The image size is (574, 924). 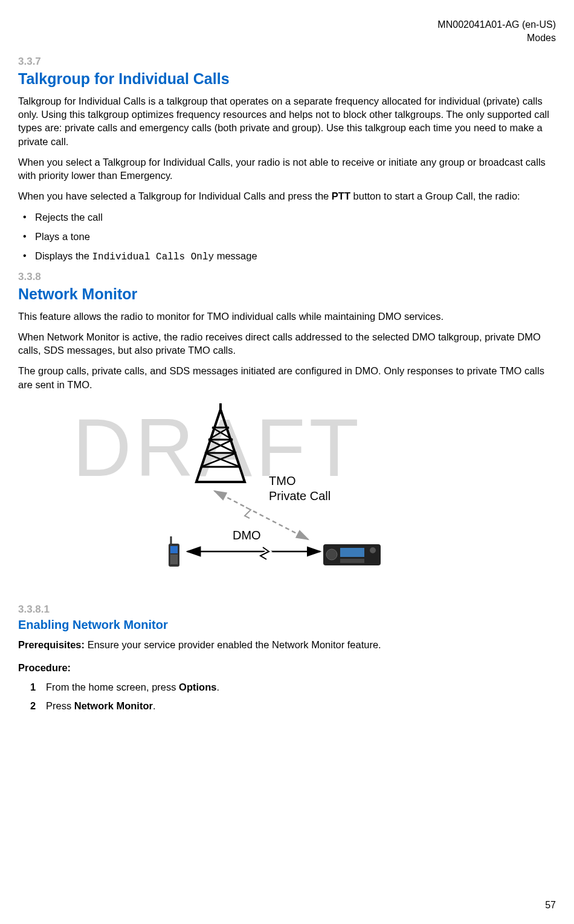 I want to click on step-2-b: Network Monitor, so click(x=114, y=706).